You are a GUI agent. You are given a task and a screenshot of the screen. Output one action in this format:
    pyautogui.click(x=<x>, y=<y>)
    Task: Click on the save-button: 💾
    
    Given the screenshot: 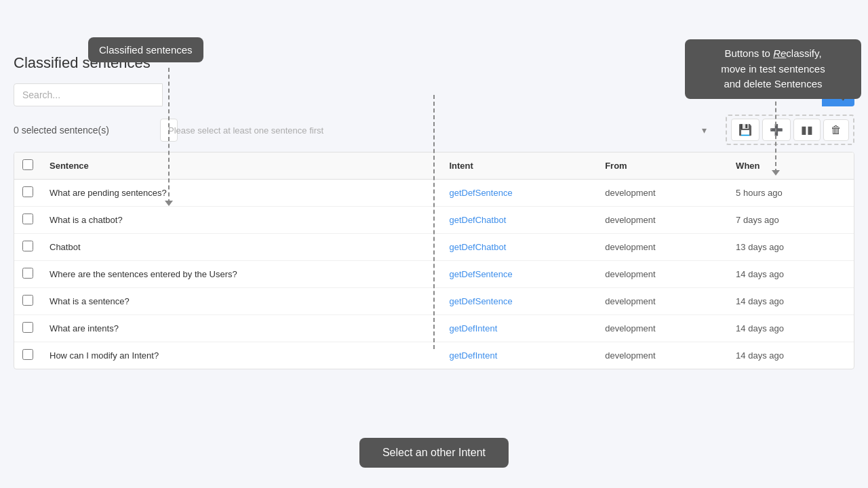 What is the action you would take?
    pyautogui.click(x=745, y=130)
    